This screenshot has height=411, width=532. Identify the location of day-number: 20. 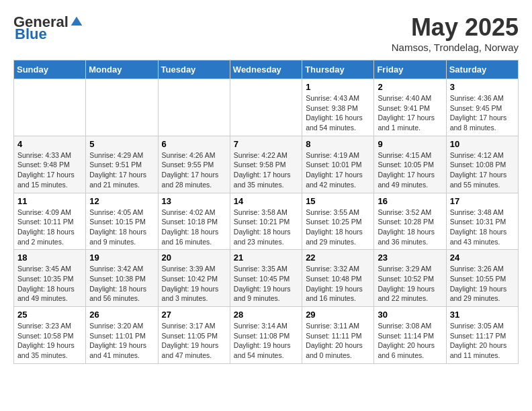
(194, 258).